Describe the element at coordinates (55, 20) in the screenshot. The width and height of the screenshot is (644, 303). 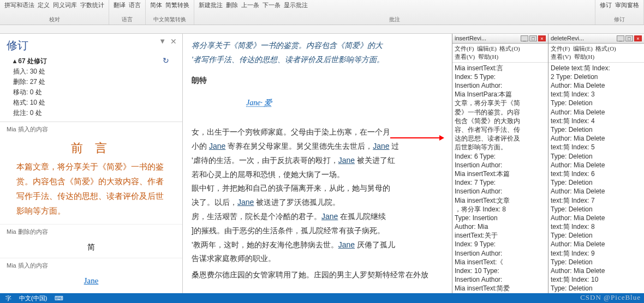
I see `group-label: 校对` at that location.